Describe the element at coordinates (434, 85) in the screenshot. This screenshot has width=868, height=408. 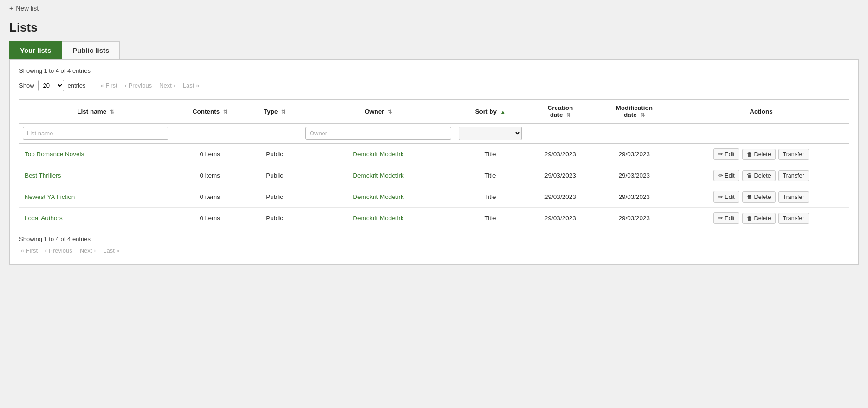
I see `top-pagination-row: Show 10 20 50 100 entries « First ‹ Prev…` at that location.